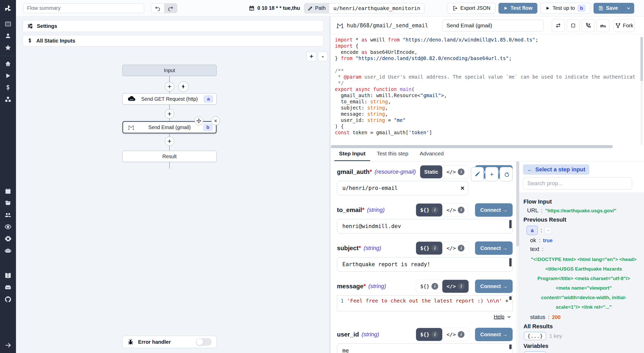 This screenshot has height=353, width=644. What do you see at coordinates (8, 9) in the screenshot?
I see `windmill-logo-icon` at bounding box center [8, 9].